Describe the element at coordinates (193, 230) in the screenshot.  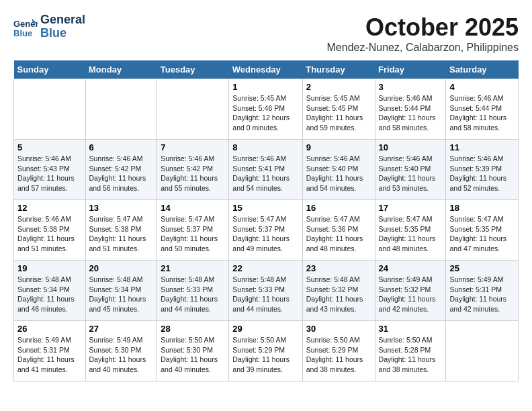
I see `calendar-cell: 14Sunrise: 5:47 AMSunset: 5:37 PMDayligh…` at that location.